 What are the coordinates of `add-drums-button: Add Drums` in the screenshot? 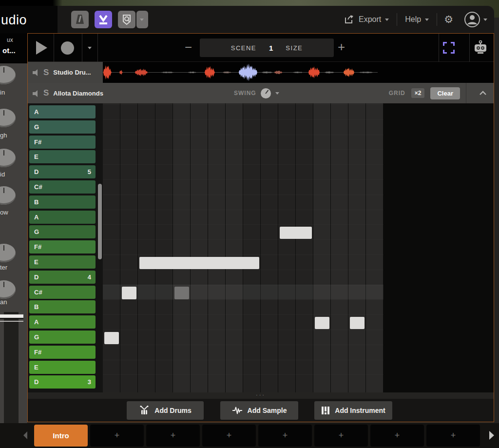 It's located at (165, 410).